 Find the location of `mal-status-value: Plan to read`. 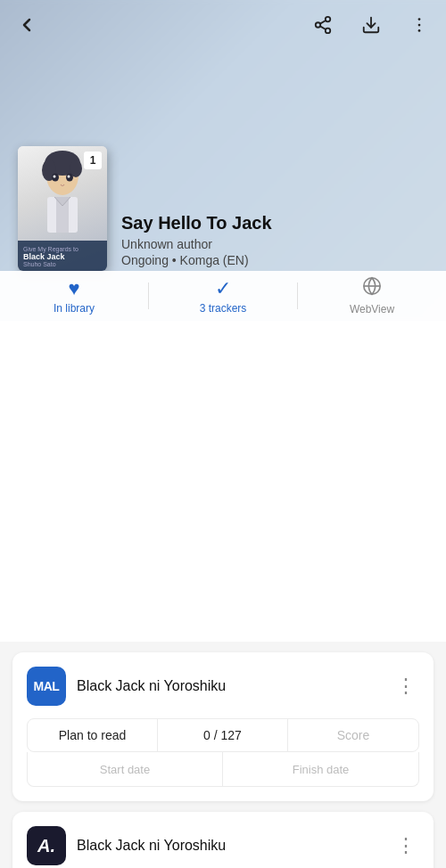

mal-status-value: Plan to read is located at coordinates (93, 735).